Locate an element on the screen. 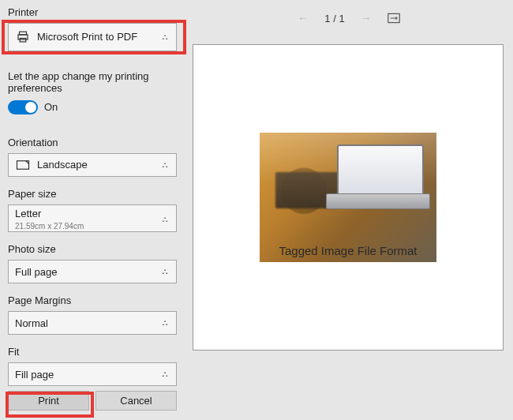 This screenshot has width=513, height=420. photo-size-dropdown: Full page ⛬ is located at coordinates (92, 272).